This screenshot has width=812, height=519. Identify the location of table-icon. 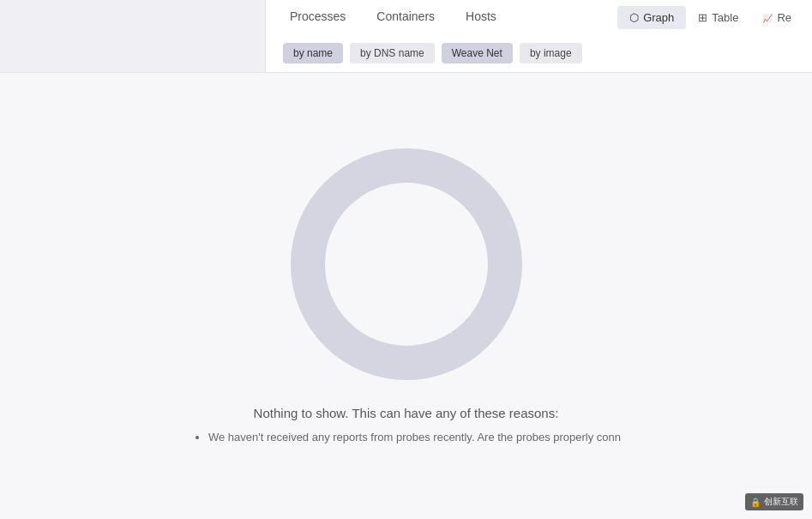
(703, 17).